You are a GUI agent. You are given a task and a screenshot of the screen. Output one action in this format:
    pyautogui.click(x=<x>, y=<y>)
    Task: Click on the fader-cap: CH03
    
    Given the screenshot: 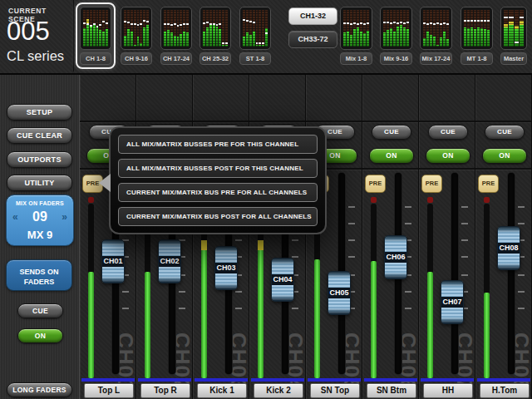 What is the action you would take?
    pyautogui.click(x=226, y=268)
    